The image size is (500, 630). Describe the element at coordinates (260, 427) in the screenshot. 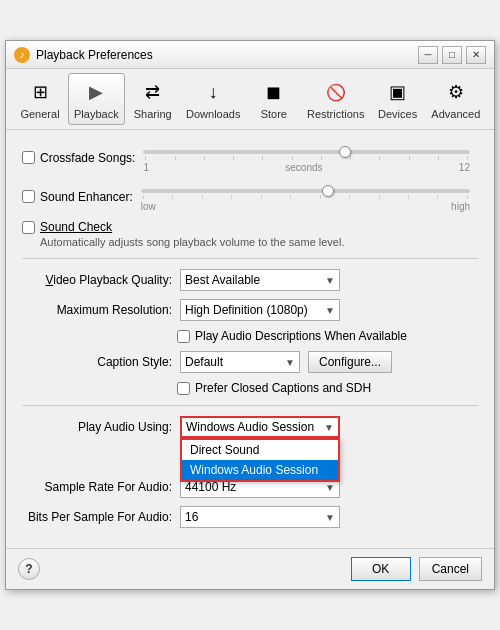

I see `play-audio-dropdown-wrapper: Windows Audio Session ▼ Direct Sound Win…` at that location.